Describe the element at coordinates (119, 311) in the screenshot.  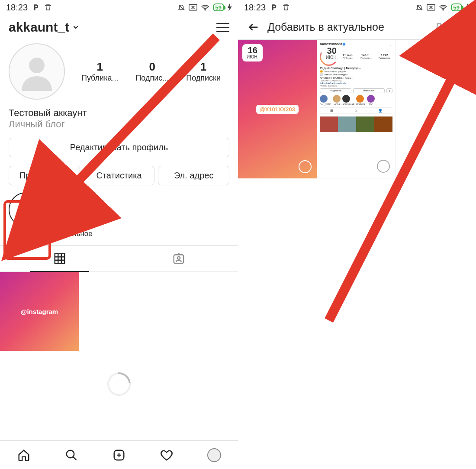
I see `posts-grid: @instagram` at that location.